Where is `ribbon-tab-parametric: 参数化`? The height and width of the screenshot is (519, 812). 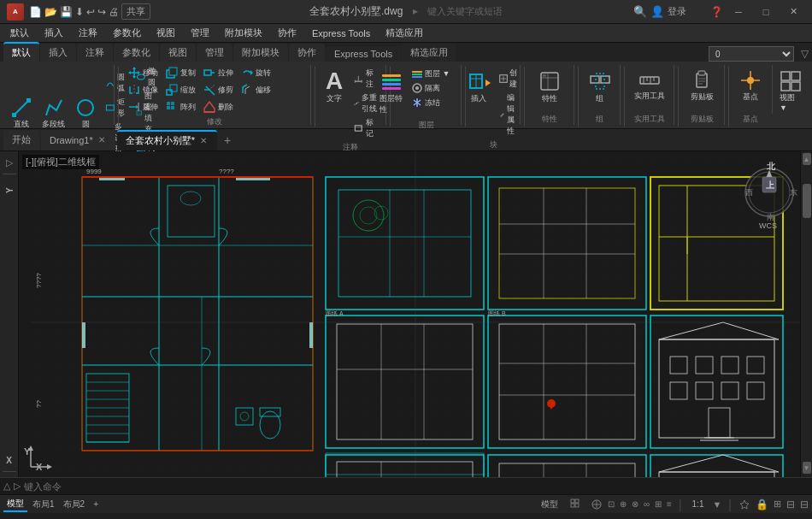
ribbon-tab-parametric: 参数化 is located at coordinates (137, 53).